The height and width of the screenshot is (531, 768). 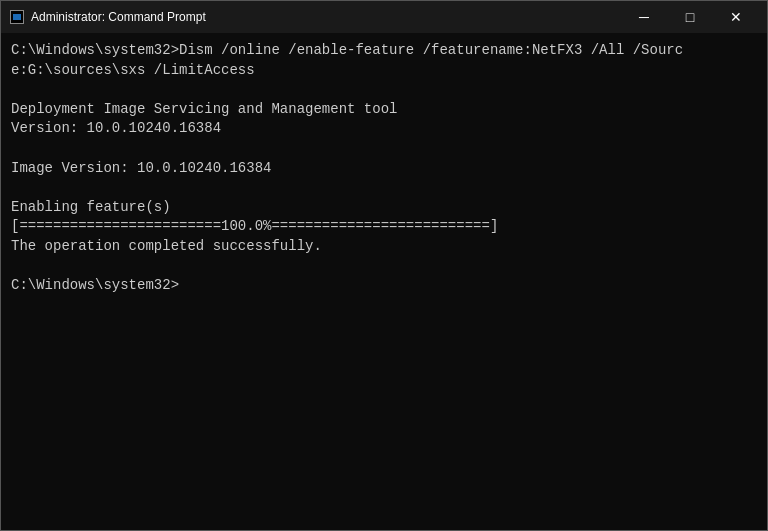 What do you see at coordinates (384, 286) in the screenshot?
I see `terminal-line: C:\Windows\system32>` at bounding box center [384, 286].